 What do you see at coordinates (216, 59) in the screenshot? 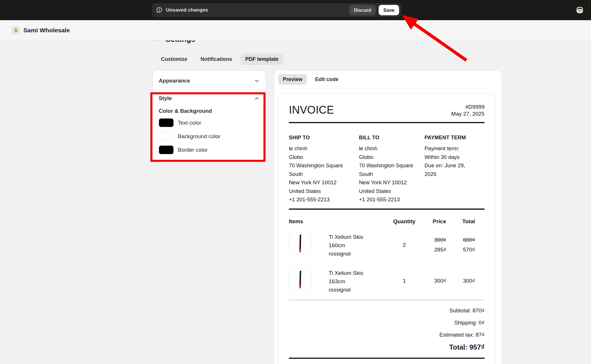
I see `tab-notifications: Notifications` at bounding box center [216, 59].